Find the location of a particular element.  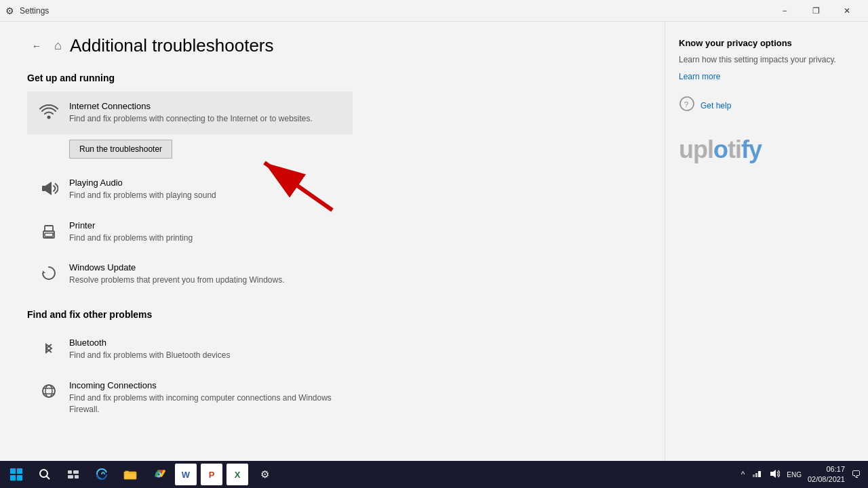

run-troubleshooter-button: Run the troubleshooter is located at coordinates (121, 149).